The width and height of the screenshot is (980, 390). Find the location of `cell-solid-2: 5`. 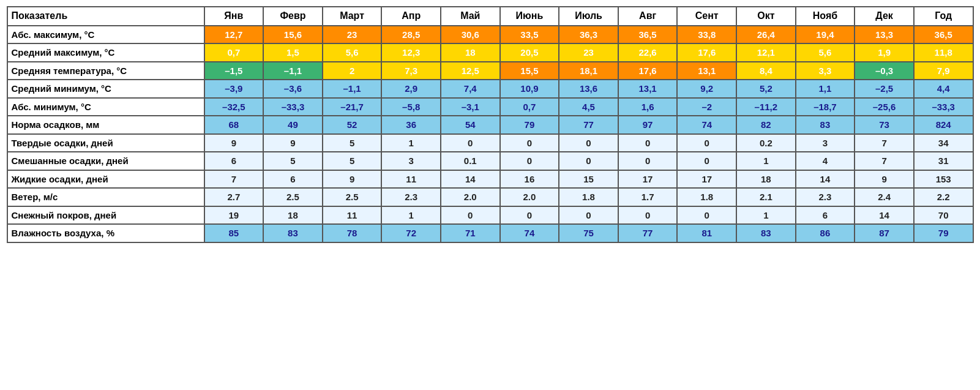

cell-solid-2: 5 is located at coordinates (353, 143).